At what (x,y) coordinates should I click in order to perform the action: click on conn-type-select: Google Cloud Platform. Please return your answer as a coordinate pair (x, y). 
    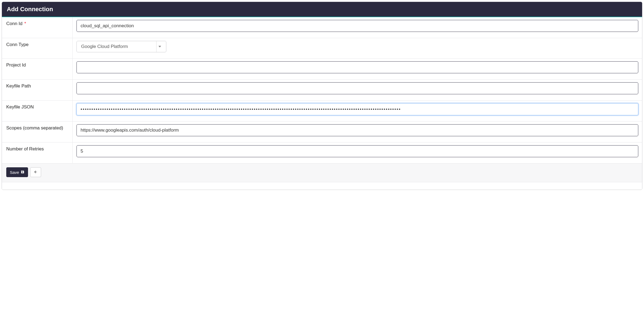
    Looking at the image, I should click on (121, 47).